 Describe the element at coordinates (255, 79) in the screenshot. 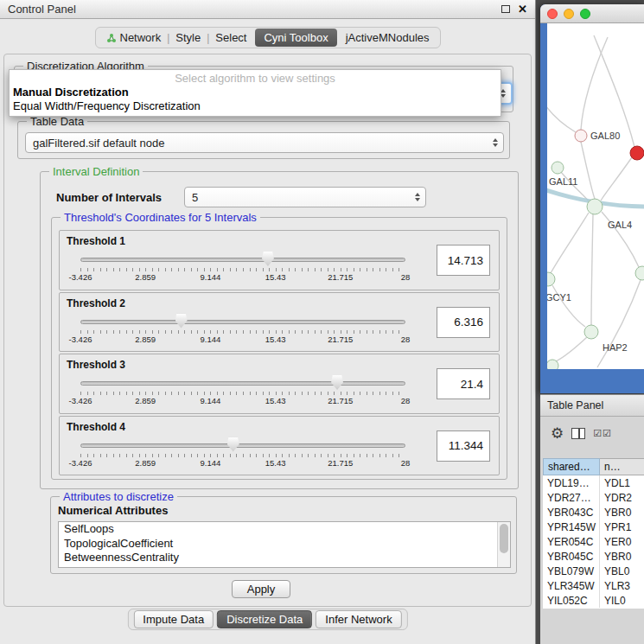

I see `algorithm-placeholder: Select algorithm to view settings` at that location.